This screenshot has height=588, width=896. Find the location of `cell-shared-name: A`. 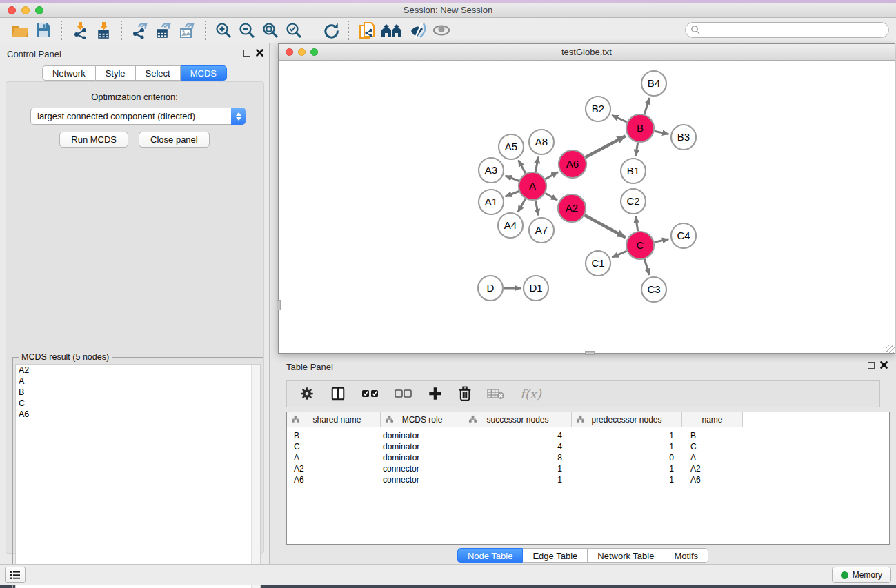

cell-shared-name: A is located at coordinates (334, 458).